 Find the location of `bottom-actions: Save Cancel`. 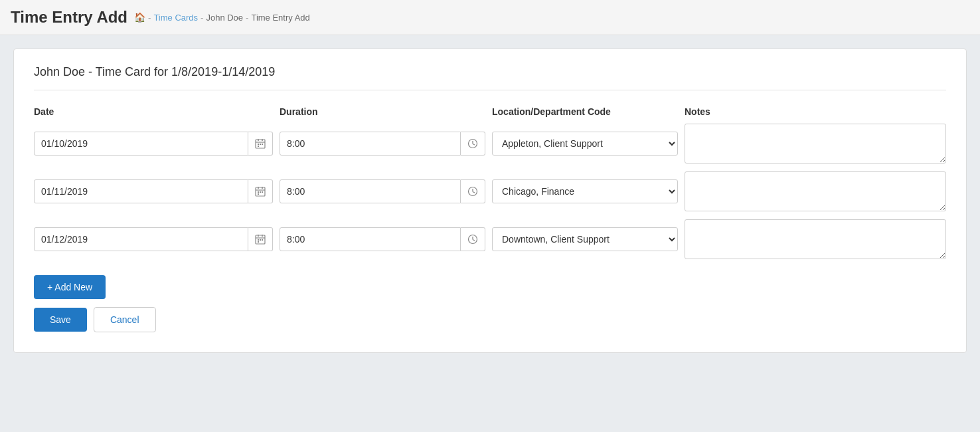

bottom-actions: Save Cancel is located at coordinates (490, 320).